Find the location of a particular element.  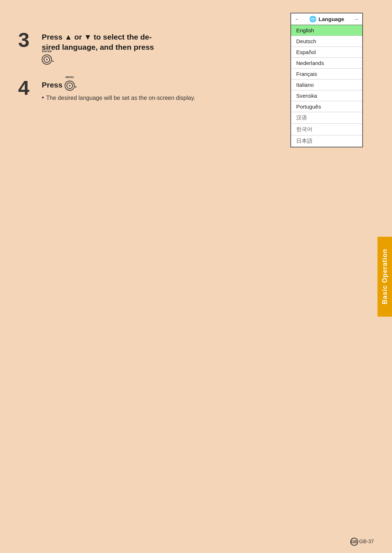

step-4-number: 4 is located at coordinates (30, 88).